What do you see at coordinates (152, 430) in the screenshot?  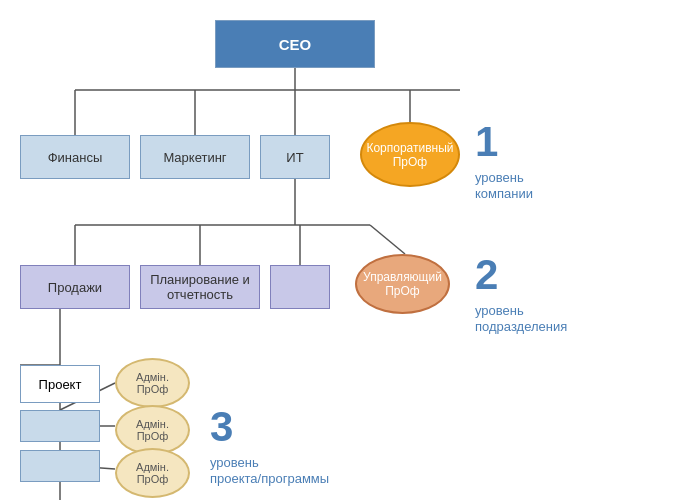 I see `admin-prof-label-2: Адмін.ПрОф` at bounding box center [152, 430].